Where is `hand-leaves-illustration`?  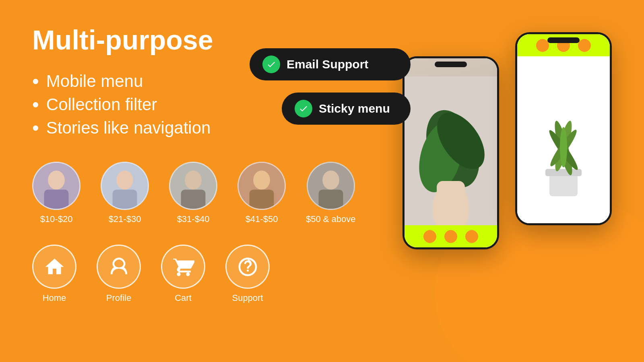 hand-leaves-illustration is located at coordinates (451, 151).